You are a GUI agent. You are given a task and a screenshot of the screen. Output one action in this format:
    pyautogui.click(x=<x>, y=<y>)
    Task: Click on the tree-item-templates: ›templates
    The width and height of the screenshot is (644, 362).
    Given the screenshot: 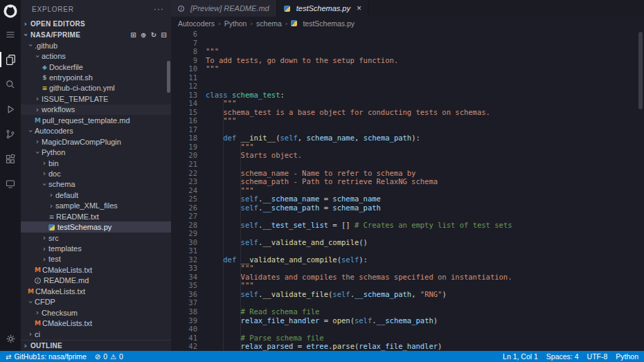 What is the action you would take?
    pyautogui.click(x=96, y=248)
    